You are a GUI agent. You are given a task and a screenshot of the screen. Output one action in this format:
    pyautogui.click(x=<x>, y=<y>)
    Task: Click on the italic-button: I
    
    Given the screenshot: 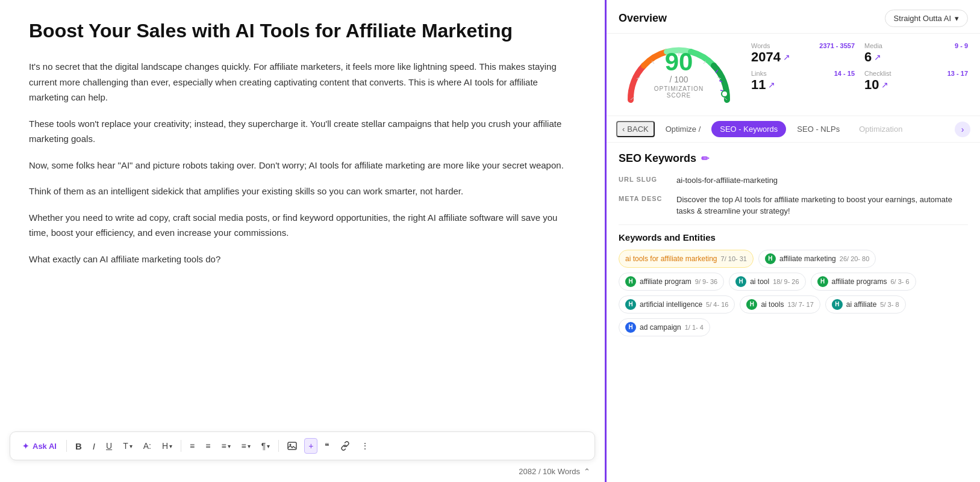 What is the action you would take?
    pyautogui.click(x=94, y=446)
    